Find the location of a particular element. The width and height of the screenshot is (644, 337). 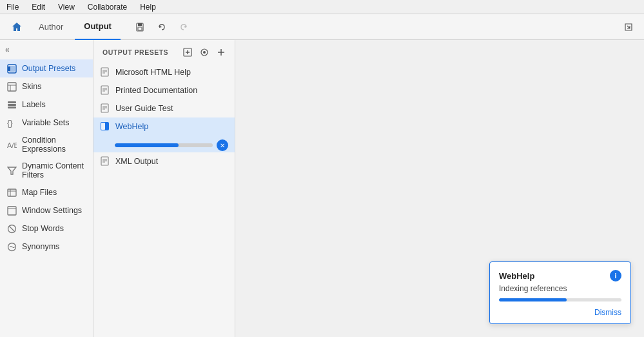

preset-xml-output-label: XML Output is located at coordinates (137, 161).